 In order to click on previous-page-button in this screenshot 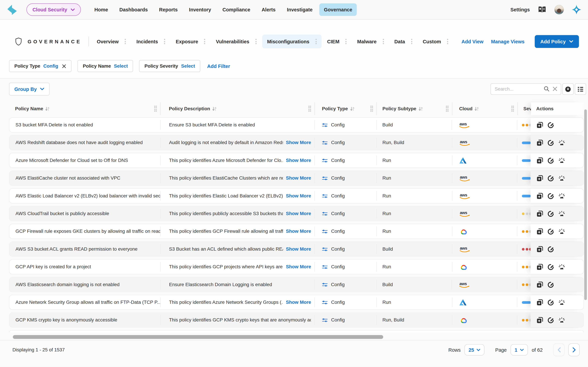, I will do `click(559, 350)`.